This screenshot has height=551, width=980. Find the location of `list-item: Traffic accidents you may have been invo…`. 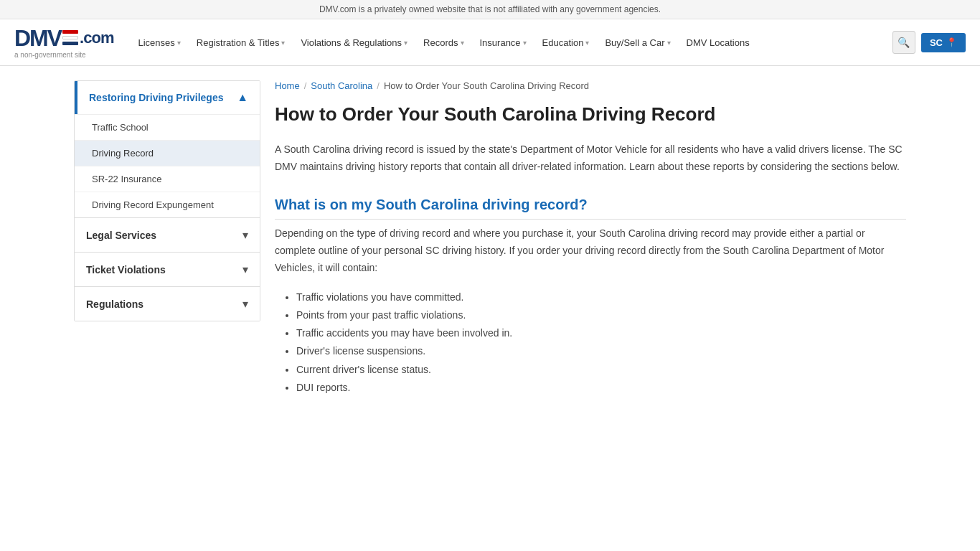

list-item: Traffic accidents you may have been invo… is located at coordinates (601, 333).